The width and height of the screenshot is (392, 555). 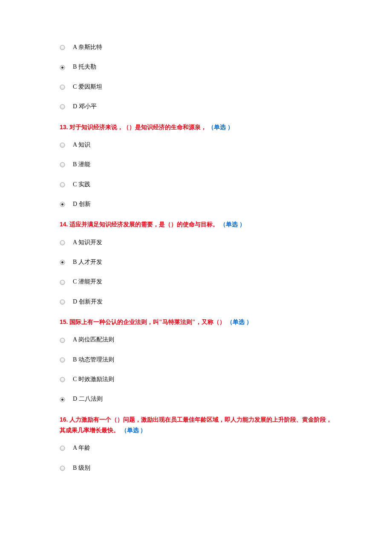 What do you see at coordinates (196, 322) in the screenshot?
I see `question-prompt: 15. 国际上有一种公认的企业法则，叫"马特莱法则"，又称（） （单选 ）` at bounding box center [196, 322].